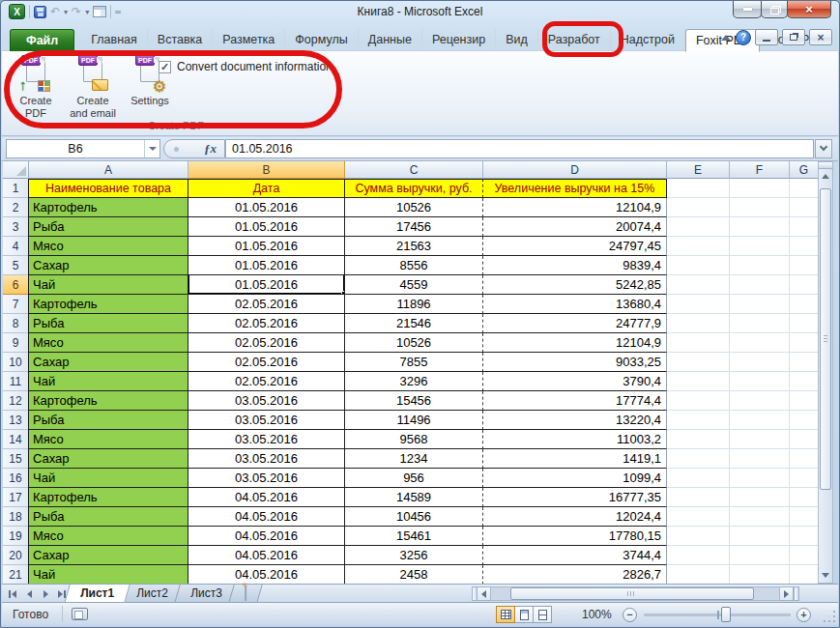 The image size is (840, 628). What do you see at coordinates (760, 420) in the screenshot?
I see `cell-F13` at bounding box center [760, 420].